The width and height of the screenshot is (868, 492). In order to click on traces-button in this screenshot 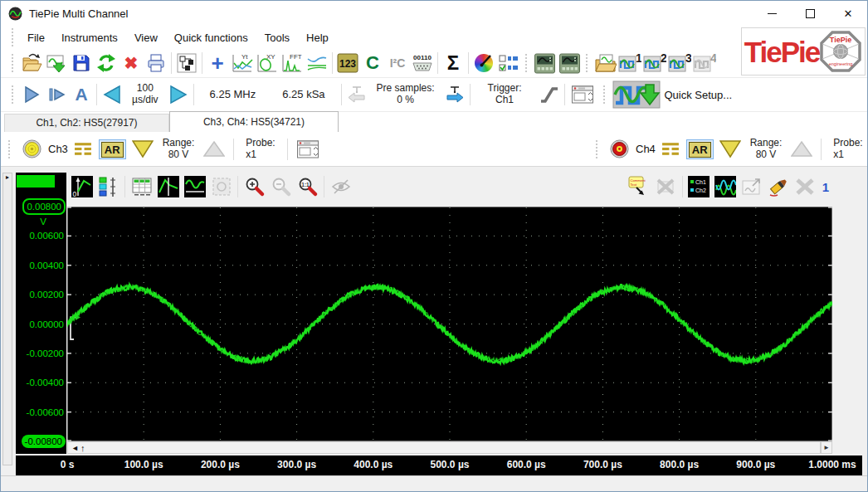, I will do `click(725, 187)`.